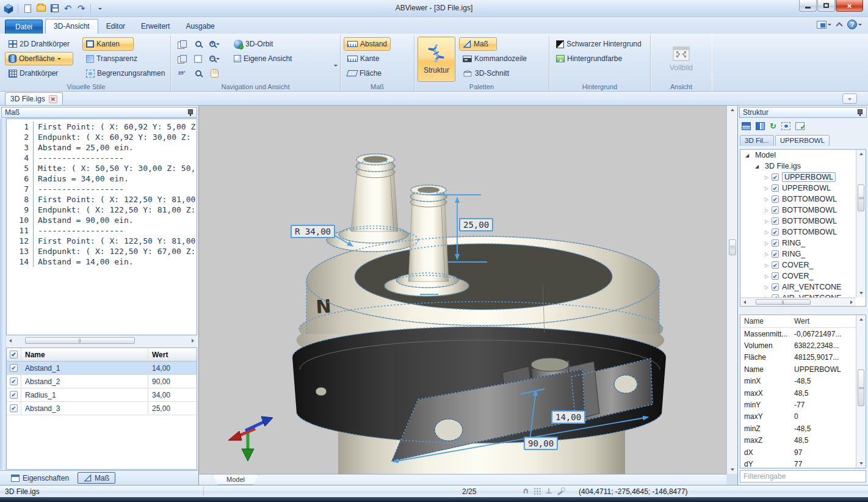 This screenshot has height=502, width=868. What do you see at coordinates (803, 228) in the screenshot?
I see `structure-tree: Model 3D File.igs UPPERBOWL UPPERBOWL BO…` at bounding box center [803, 228].